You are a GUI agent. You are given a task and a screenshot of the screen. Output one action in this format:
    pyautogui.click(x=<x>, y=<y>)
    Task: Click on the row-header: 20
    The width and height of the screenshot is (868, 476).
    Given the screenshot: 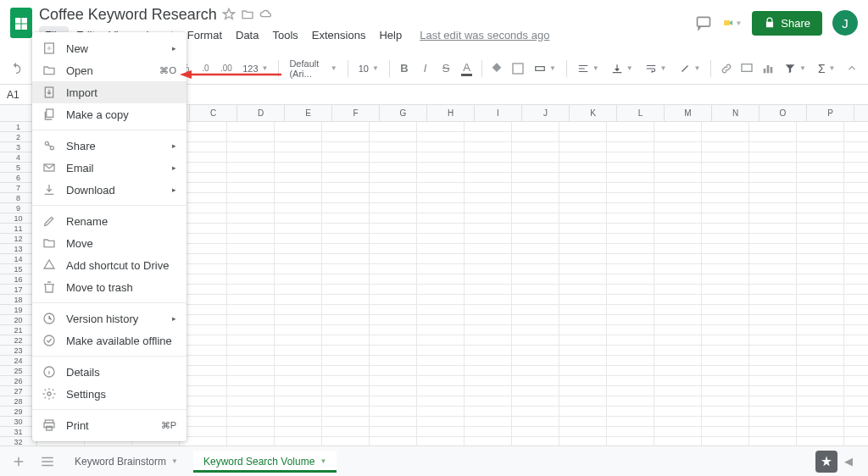 What is the action you would take?
    pyautogui.click(x=19, y=320)
    